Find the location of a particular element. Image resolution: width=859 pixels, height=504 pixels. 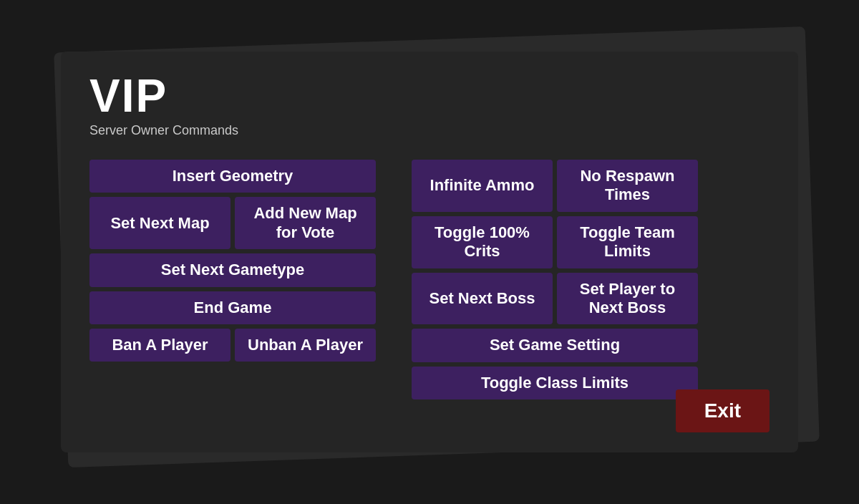

set-next-boss-button: Set Next Boss is located at coordinates (482, 299).